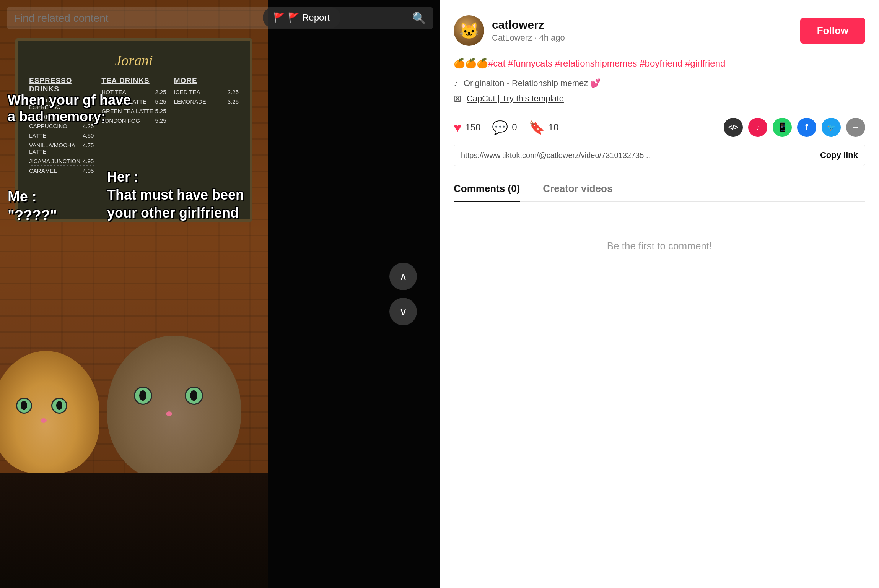  Describe the element at coordinates (794, 127) in the screenshot. I see `share-icons: </> ♪ 📱 f 🐦 →` at that location.